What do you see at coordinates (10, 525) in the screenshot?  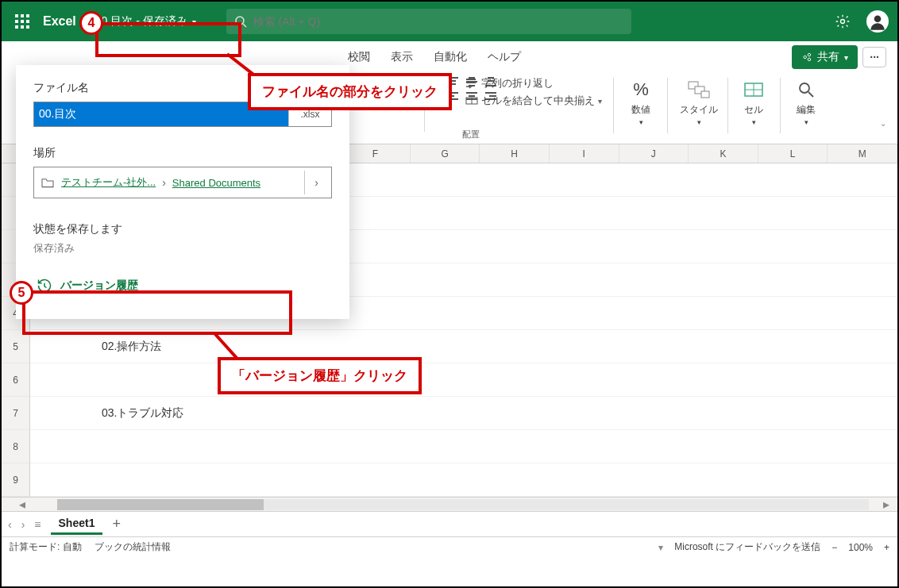 I see `sheet-nav-prev-icon: ‹` at bounding box center [10, 525].